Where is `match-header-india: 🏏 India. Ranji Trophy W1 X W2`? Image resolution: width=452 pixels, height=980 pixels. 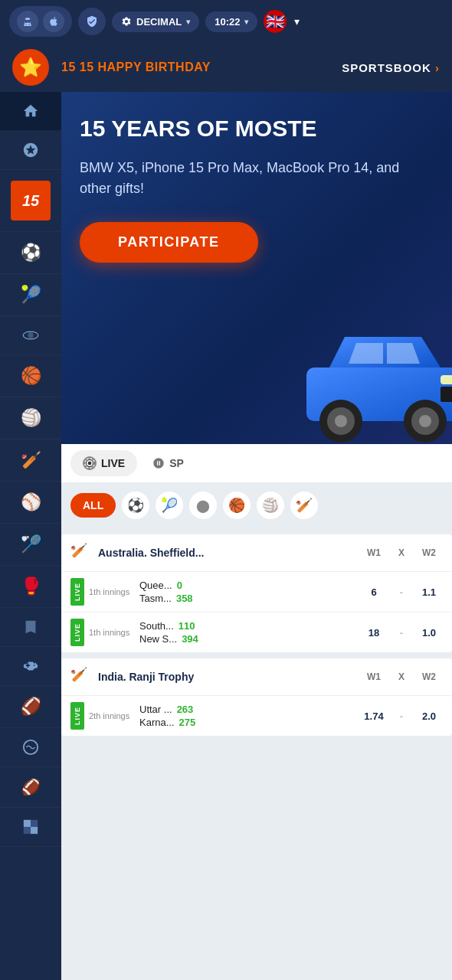
match-header-india: 🏏 India. Ranji Trophy W1 X W2 is located at coordinates (257, 677).